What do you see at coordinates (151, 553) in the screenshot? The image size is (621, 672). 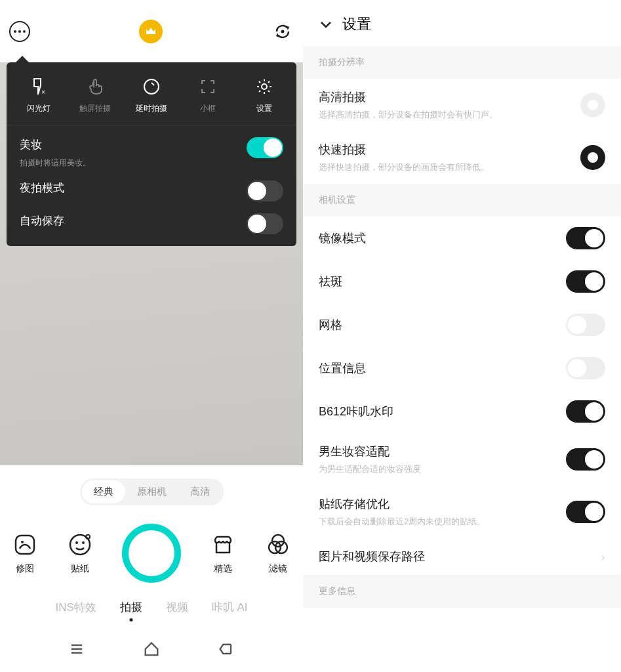 I see `shutter-button` at bounding box center [151, 553].